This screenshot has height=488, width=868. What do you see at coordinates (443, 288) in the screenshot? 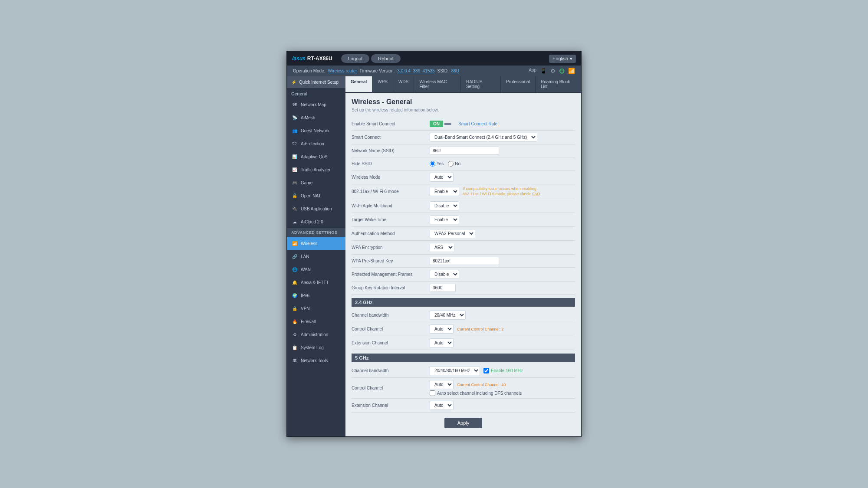
I see `group-key-input` at bounding box center [443, 288].